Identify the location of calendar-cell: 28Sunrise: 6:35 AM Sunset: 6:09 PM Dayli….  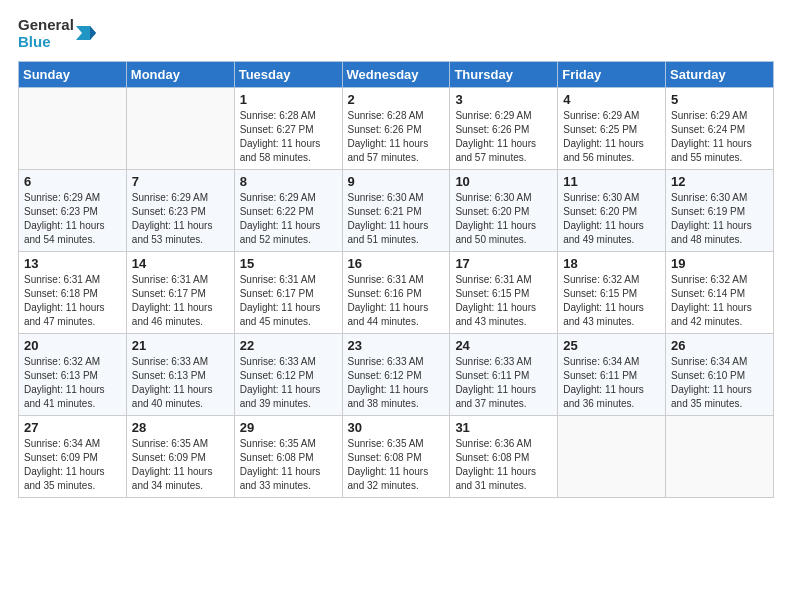
(180, 456).